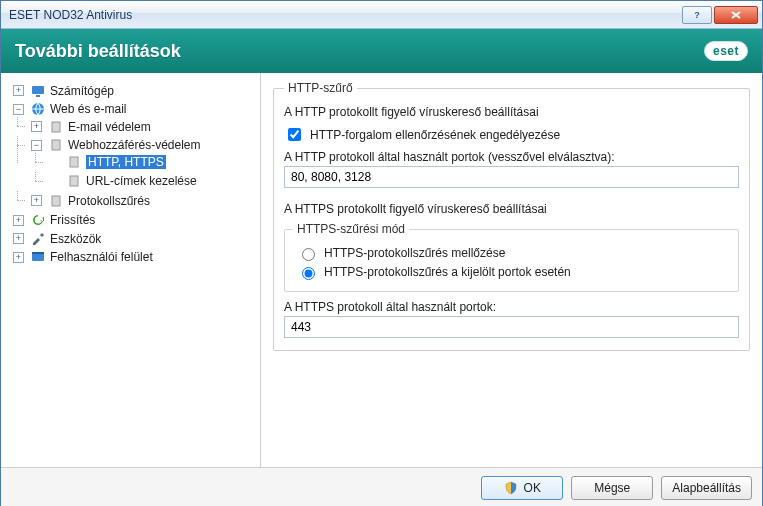 The height and width of the screenshot is (506, 763). I want to click on https-mode-fieldset: HTTPS-szűrési mód HTTPS-protokollszűrés …, so click(512, 257).